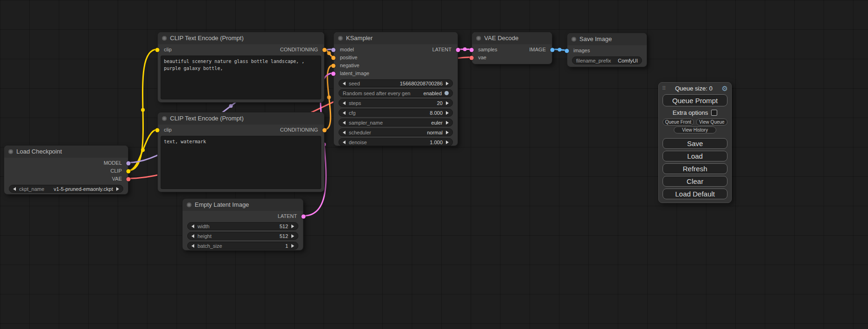 This screenshot has height=329, width=868. I want to click on extra-options-checkbox, so click(714, 113).